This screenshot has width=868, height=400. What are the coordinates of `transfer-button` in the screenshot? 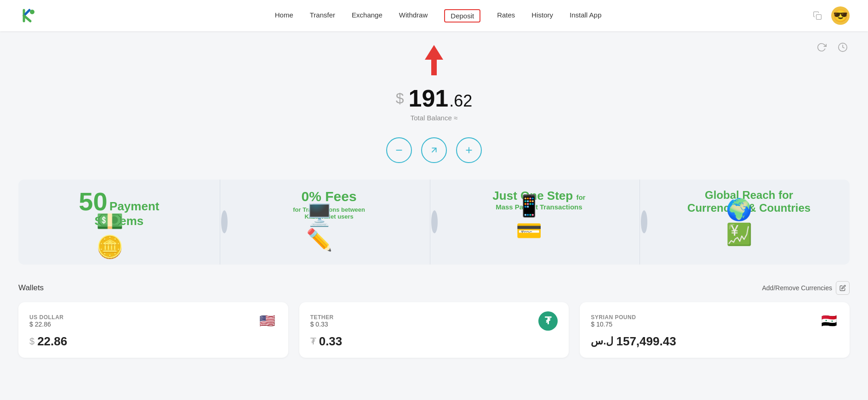 It's located at (469, 150).